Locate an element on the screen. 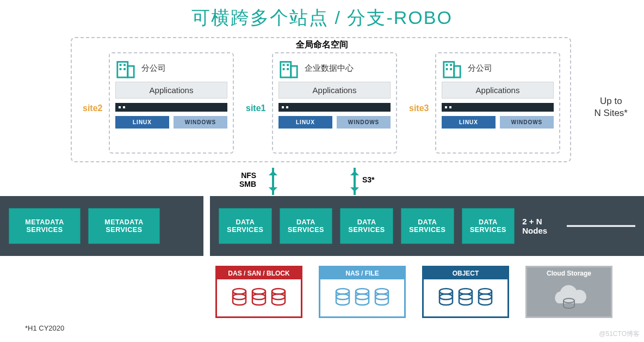 The height and width of the screenshot is (342, 644). nodes-arrow: 2 + N Nodes is located at coordinates (579, 226).